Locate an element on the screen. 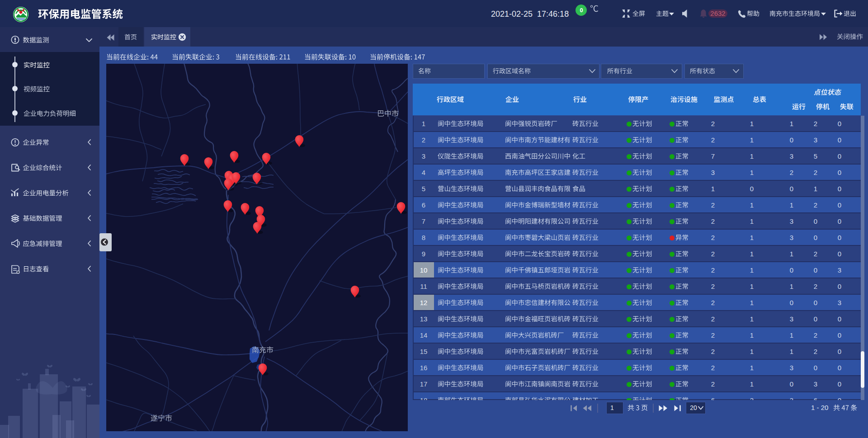 This screenshot has height=438, width=868. svg-text: 1 - 20 is located at coordinates (820, 408).